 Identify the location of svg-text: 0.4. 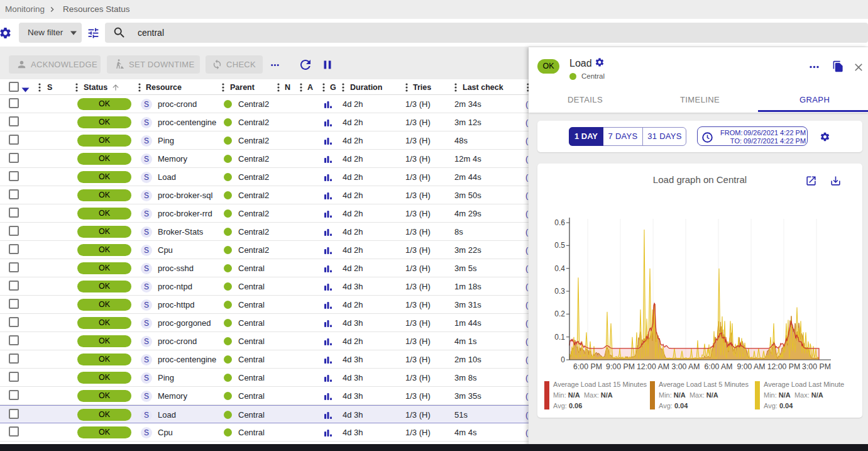
(559, 269).